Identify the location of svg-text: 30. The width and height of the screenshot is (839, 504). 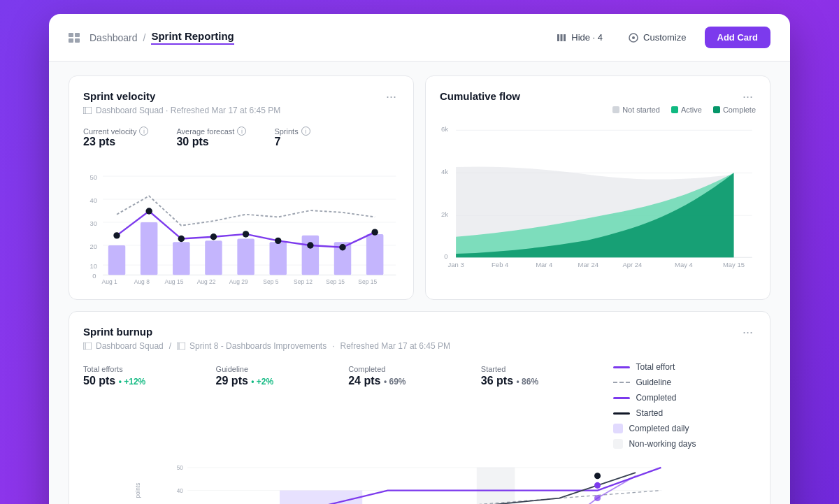
(93, 224).